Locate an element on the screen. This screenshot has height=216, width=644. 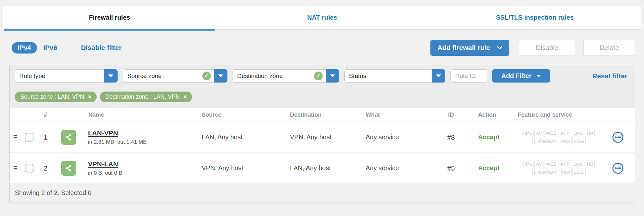
rule-destination: LAN, Any host is located at coordinates (328, 168).